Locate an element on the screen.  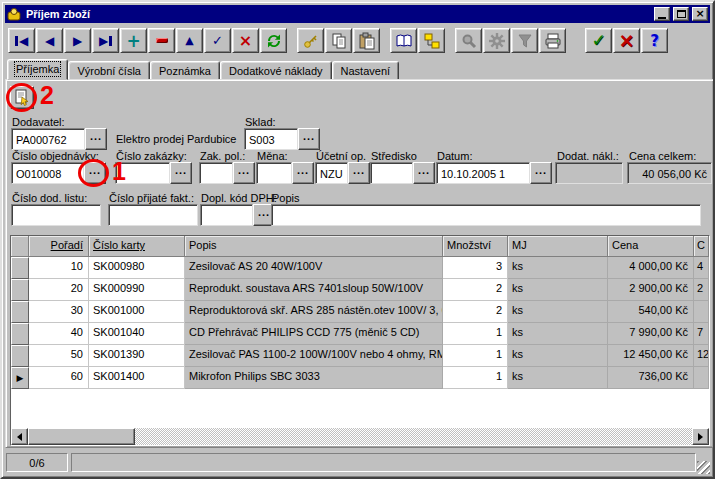
table-row: 10 SK000980 Zesilovač AS 20 40W/100V 3 k… is located at coordinates (360, 268).